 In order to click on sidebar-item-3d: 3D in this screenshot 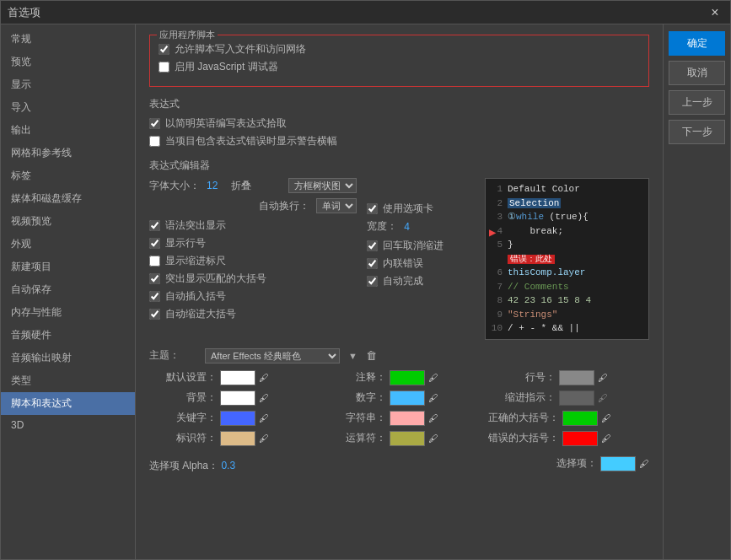, I will do `click(67, 425)`.